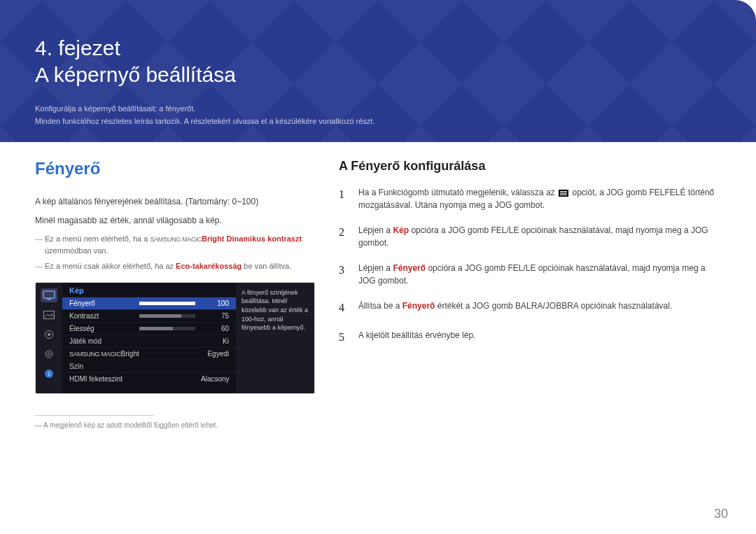 The height and width of the screenshot is (534, 756). Describe the element at coordinates (49, 335) in the screenshot. I see `target-icon` at that location.